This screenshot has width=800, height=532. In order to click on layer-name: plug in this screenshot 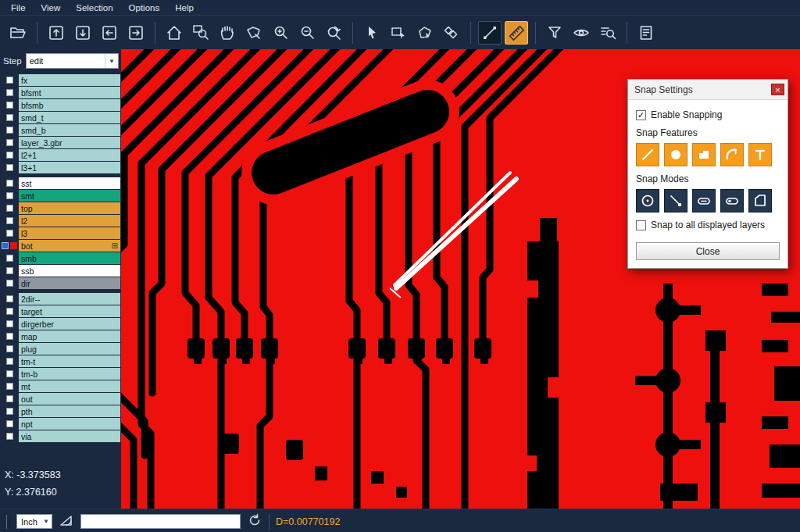, I will do `click(70, 348)`.